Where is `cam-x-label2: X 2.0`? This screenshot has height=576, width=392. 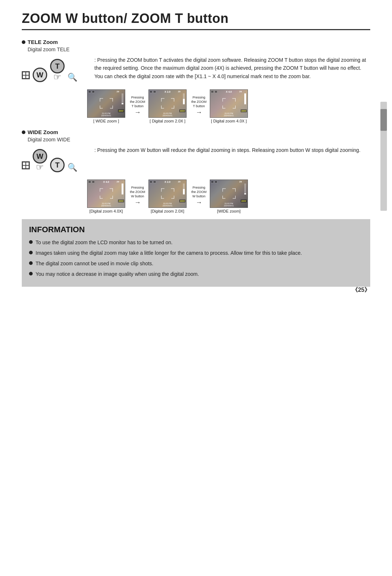 cam-x-label2: X 2.0 is located at coordinates (167, 92).